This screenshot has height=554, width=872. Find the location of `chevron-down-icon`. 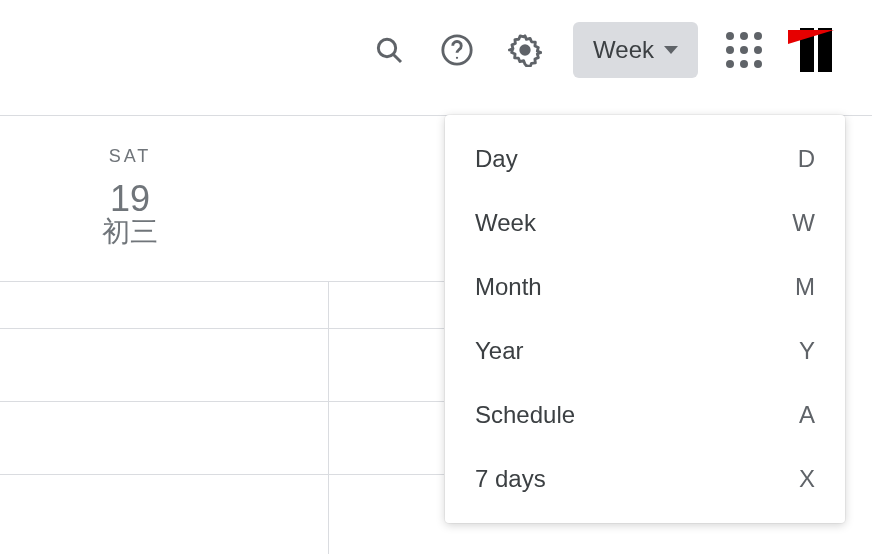

chevron-down-icon is located at coordinates (671, 50).